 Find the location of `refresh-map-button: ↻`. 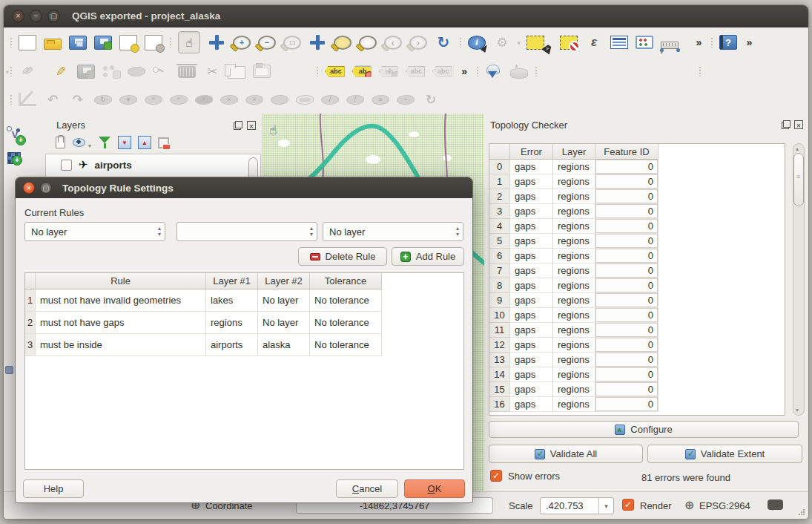

refresh-map-button: ↻ is located at coordinates (443, 42).